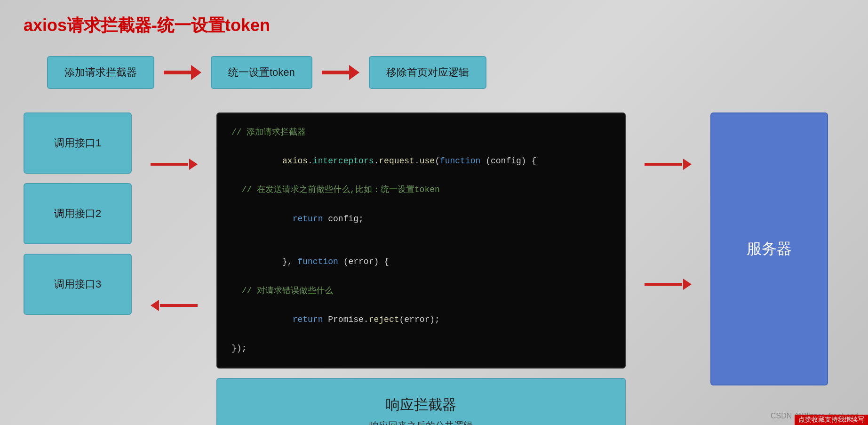  I want to click on code-line-5: }, function (error) {, so click(421, 262).